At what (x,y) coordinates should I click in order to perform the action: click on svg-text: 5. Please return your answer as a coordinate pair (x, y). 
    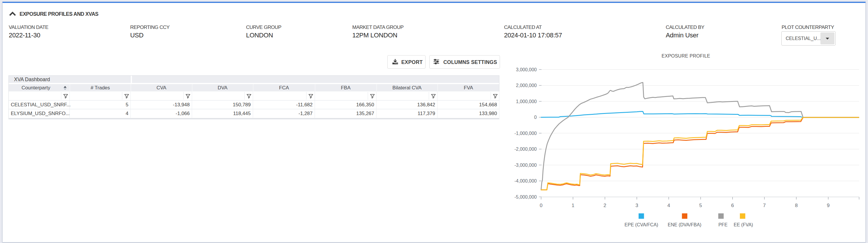
    Looking at the image, I should click on (701, 206).